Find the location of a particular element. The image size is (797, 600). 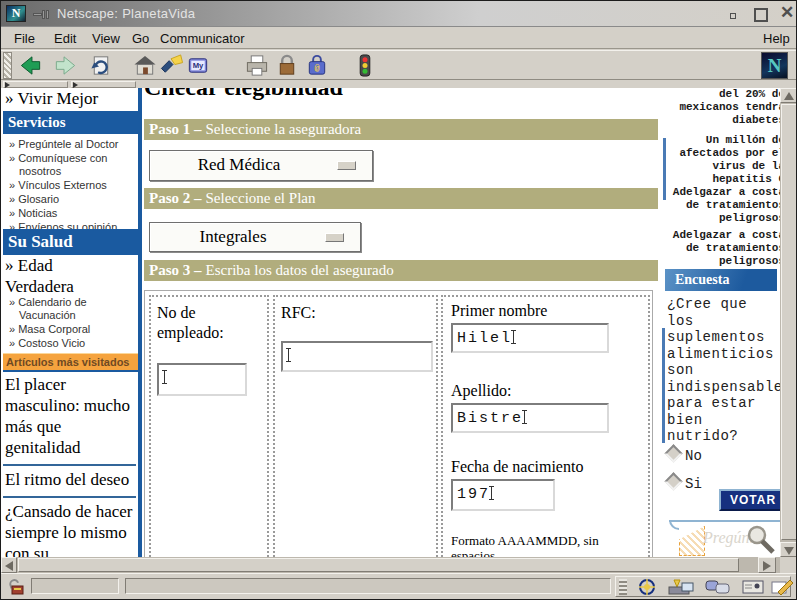

news-headline: En el 2025 más del 20% de mexicanos tend… is located at coordinates (720, 108).